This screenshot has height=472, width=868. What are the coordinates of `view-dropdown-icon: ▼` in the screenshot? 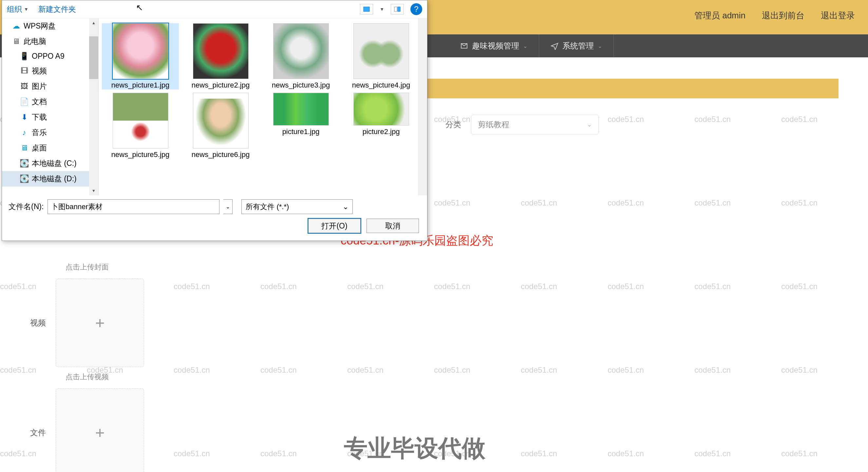 It's located at (382, 9).